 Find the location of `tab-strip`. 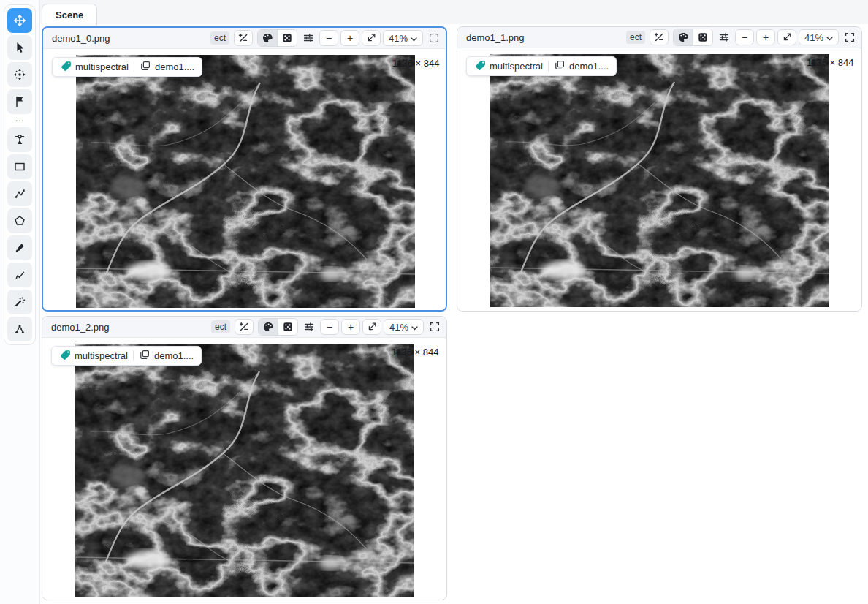

tab-strip is located at coordinates (454, 12).